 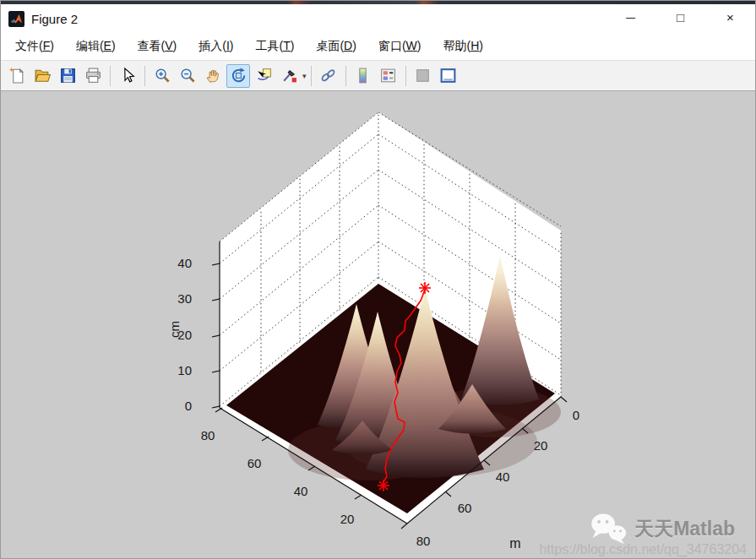 What do you see at coordinates (389, 76) in the screenshot?
I see `insert-legend-button` at bounding box center [389, 76].